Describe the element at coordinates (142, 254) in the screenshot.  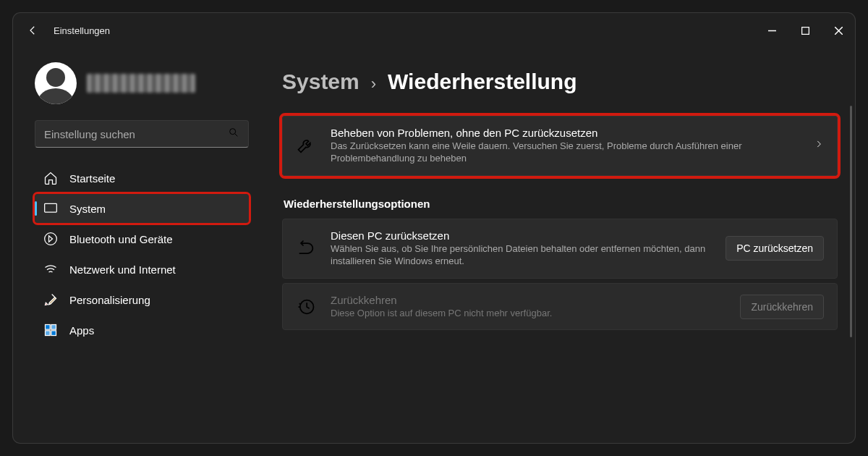
I see `nav: Startseite System Bluetooth und Geräte N…` at that location.